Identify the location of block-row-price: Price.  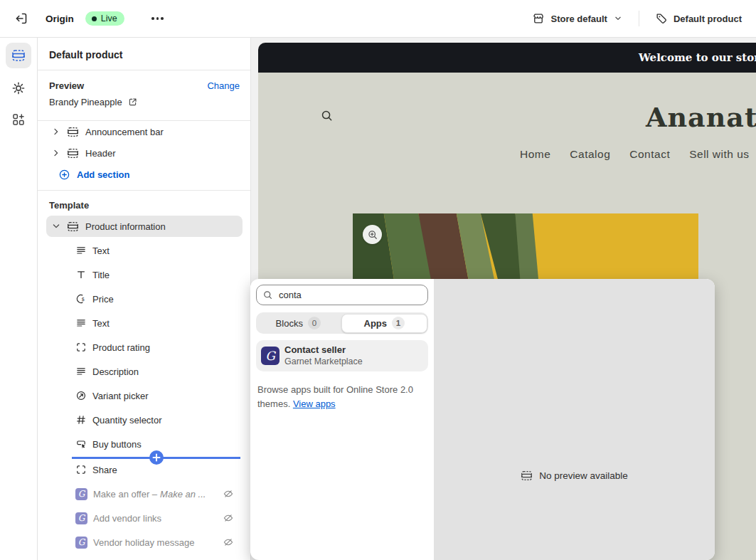
(144, 299).